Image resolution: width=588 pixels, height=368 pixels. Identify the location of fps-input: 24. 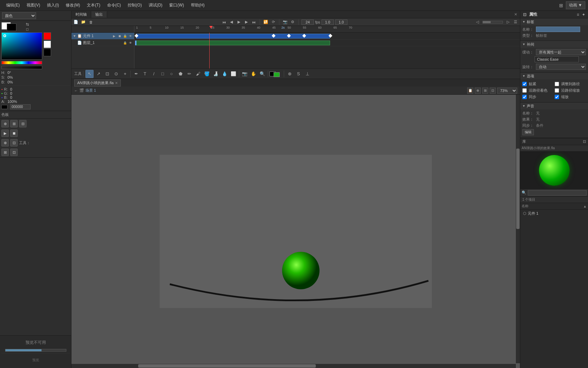
(308, 22).